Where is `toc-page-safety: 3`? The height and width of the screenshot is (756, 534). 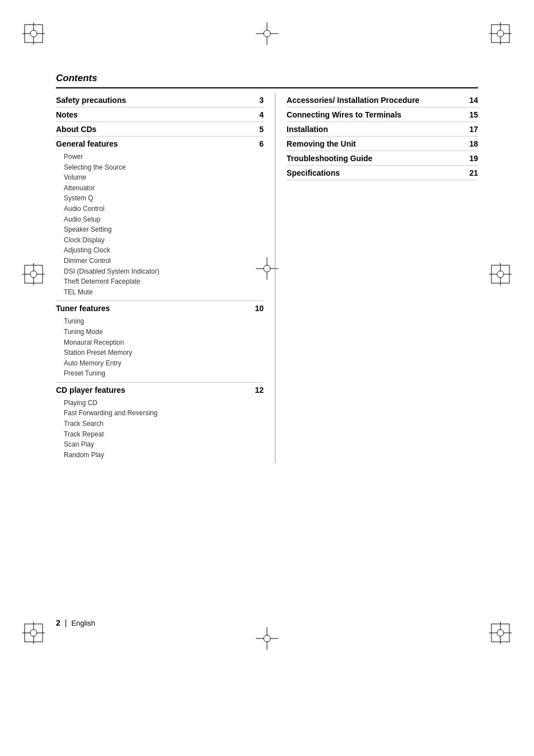
toc-page-safety: 3 is located at coordinates (258, 100).